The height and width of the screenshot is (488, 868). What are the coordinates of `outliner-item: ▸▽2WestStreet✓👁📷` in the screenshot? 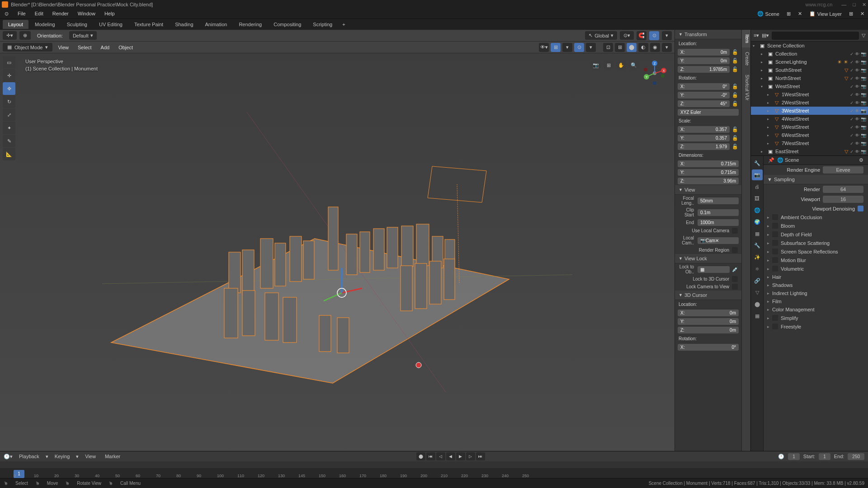 It's located at (809, 103).